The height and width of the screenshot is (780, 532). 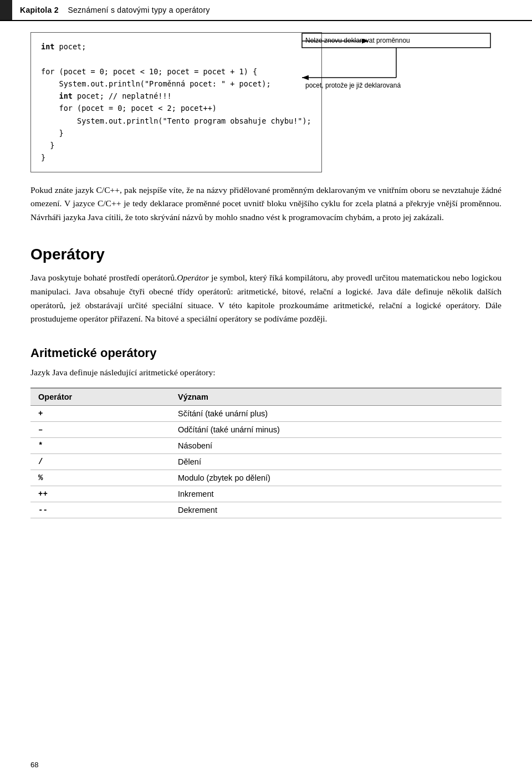 What do you see at coordinates (176, 102) in the screenshot?
I see `code-text: int pocet; for (pocet = 0; pocet < 10; p…` at bounding box center [176, 102].